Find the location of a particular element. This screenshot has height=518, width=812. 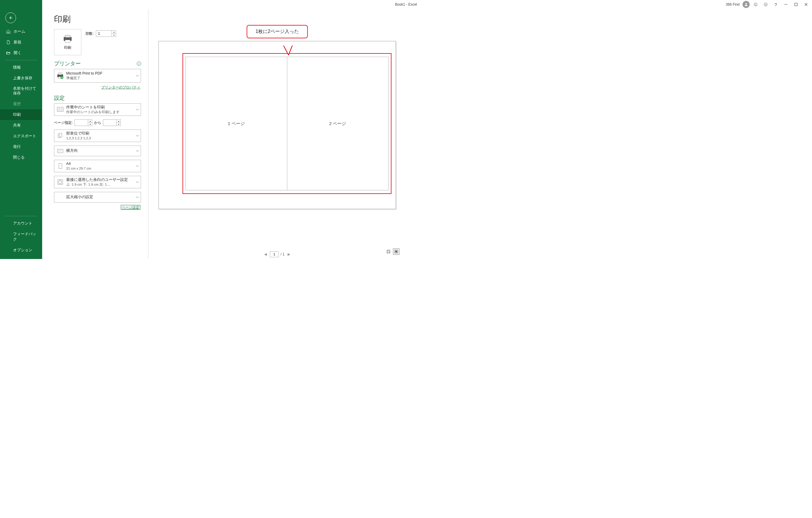

scaling-l1: 拡大縮小の設定 is located at coordinates (100, 197).